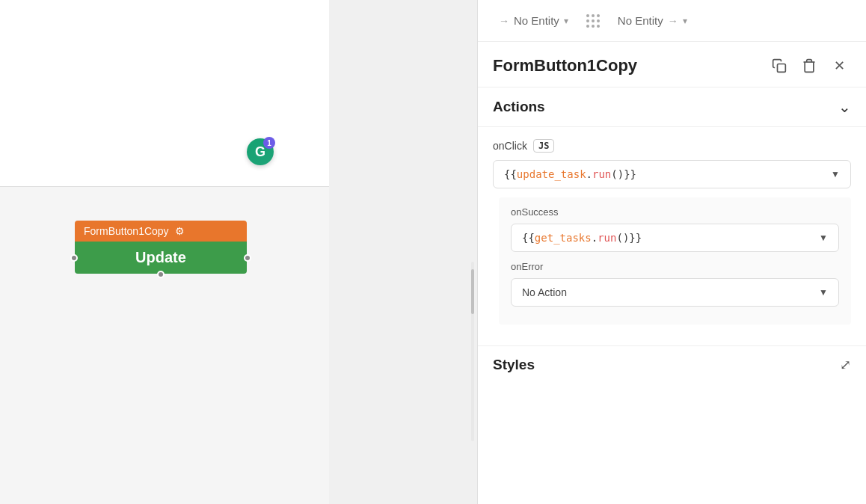  Describe the element at coordinates (672, 21) in the screenshot. I see `panel-topbar: → No Entity ▾ No Entity → ▾` at that location.